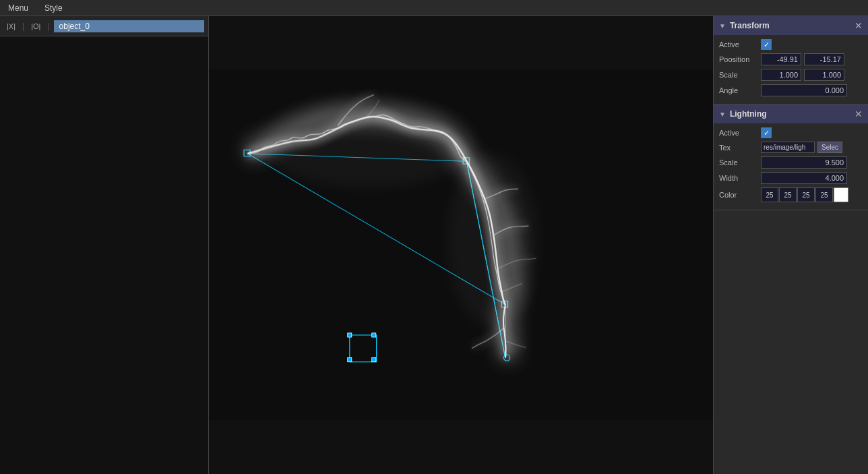  Describe the element at coordinates (739, 45) in the screenshot. I see `transform-active-label: Active` at that location.